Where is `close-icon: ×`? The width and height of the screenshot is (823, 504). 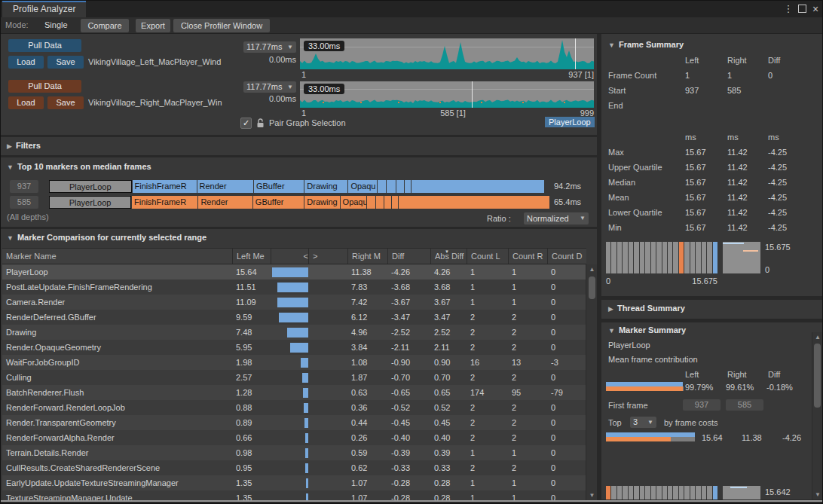 close-icon: × is located at coordinates (815, 9).